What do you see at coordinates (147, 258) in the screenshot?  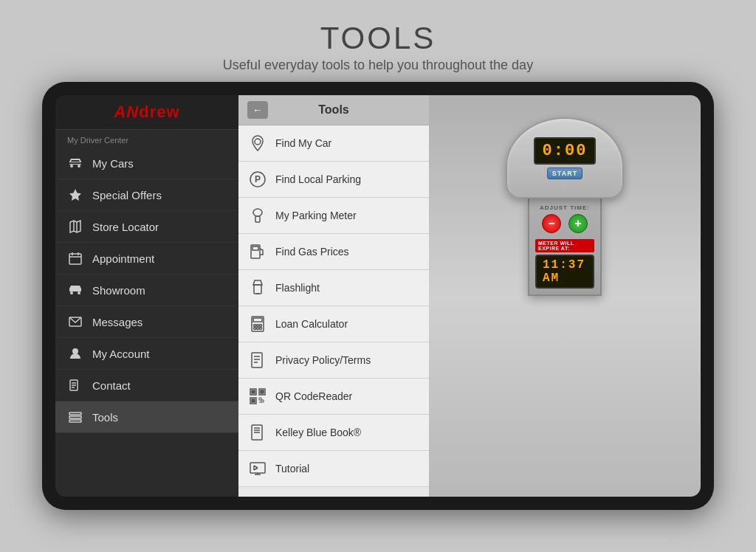 I see `sidebar-item-appointment: Appointment` at bounding box center [147, 258].